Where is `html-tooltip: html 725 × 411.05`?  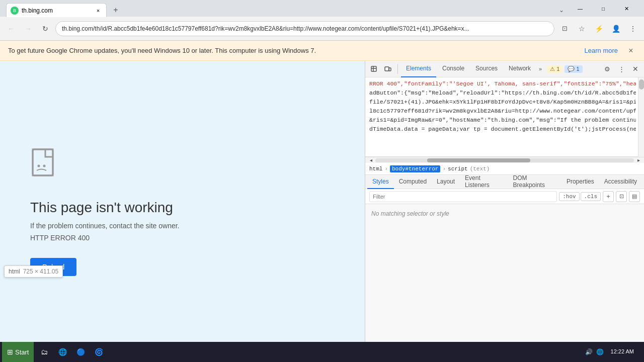
html-tooltip: html 725 × 411.05 is located at coordinates (33, 272).